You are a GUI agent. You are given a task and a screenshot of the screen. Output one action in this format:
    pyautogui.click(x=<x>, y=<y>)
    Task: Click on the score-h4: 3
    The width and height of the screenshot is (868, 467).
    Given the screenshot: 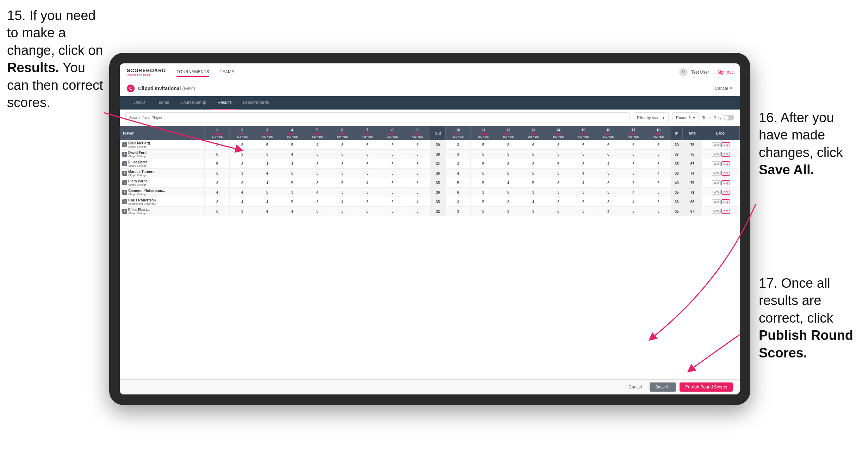 What is the action you would take?
    pyautogui.click(x=292, y=192)
    